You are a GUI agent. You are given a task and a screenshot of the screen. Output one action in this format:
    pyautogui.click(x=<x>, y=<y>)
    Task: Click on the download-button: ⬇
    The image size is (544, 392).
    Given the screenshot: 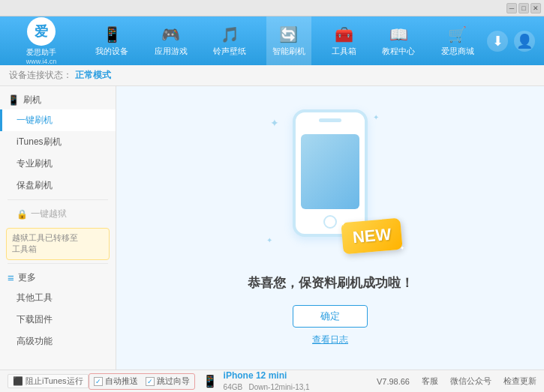 What is the action you would take?
    pyautogui.click(x=497, y=41)
    